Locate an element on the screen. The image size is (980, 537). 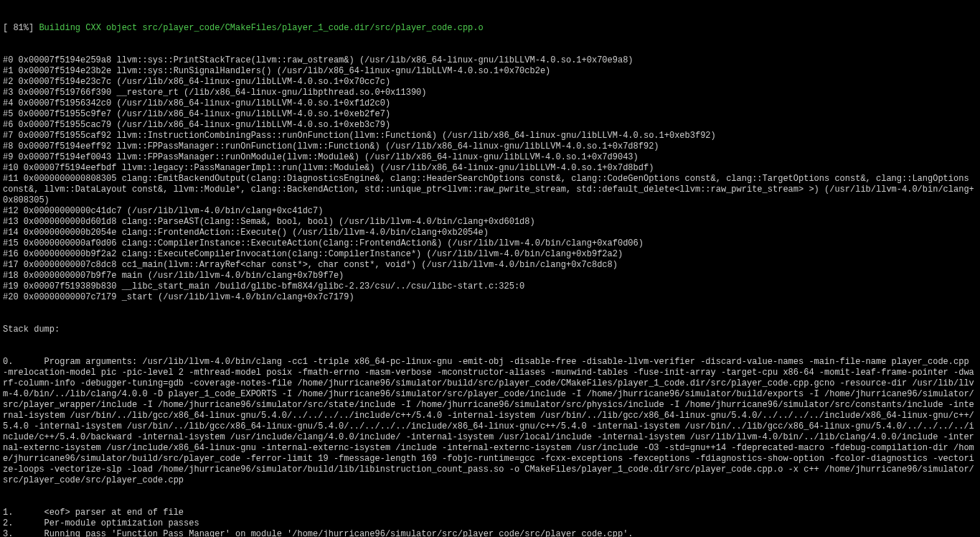
dump-entry: 3. Running pass 'Function Pass Manager' … is located at coordinates (490, 533).